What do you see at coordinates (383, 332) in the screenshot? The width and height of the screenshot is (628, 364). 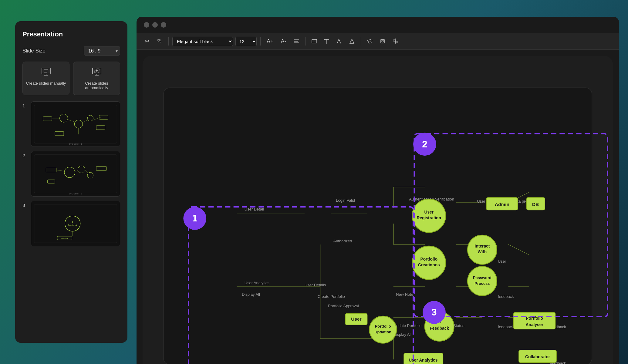 I see `svg-text: Updation` at bounding box center [383, 332].